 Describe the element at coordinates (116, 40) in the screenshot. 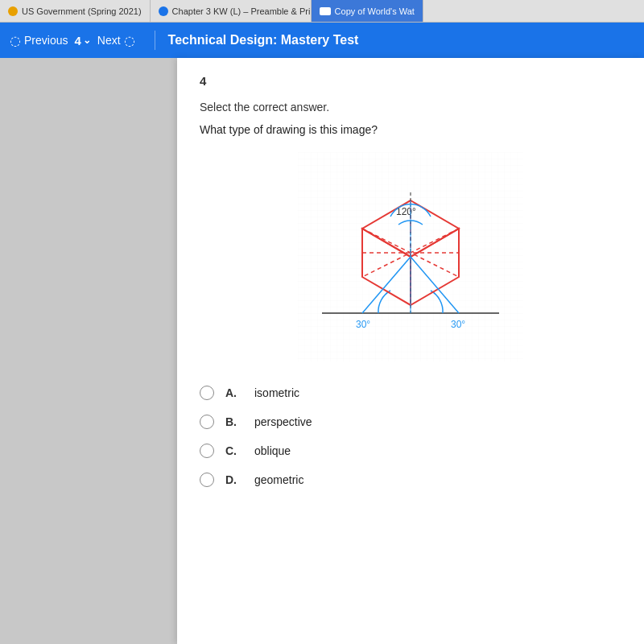

I see `next-button: Next ◌` at that location.